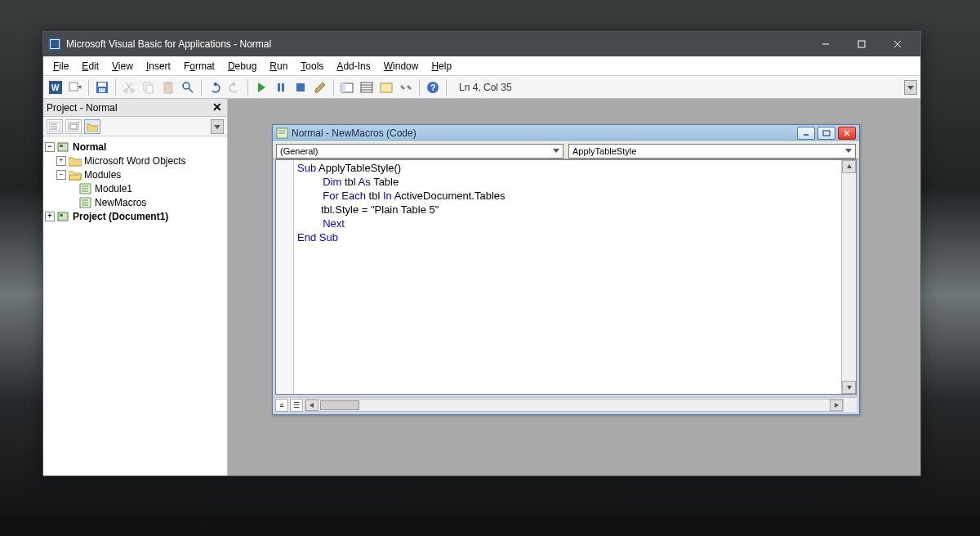 Image resolution: width=980 pixels, height=536 pixels. I want to click on vertical-scrollbar, so click(849, 277).